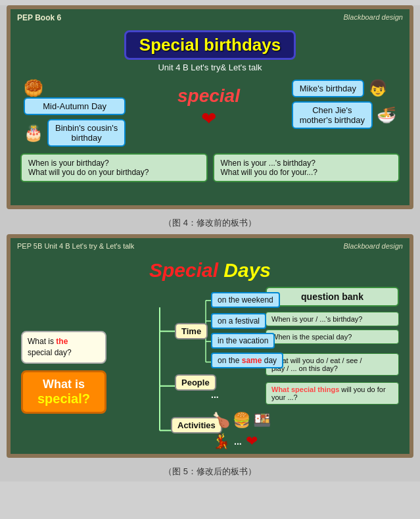 The height and width of the screenshot is (519, 420). What do you see at coordinates (87, 133) in the screenshot?
I see `board1-binbin: Binbin's cousin'sbirthday` at bounding box center [87, 133].